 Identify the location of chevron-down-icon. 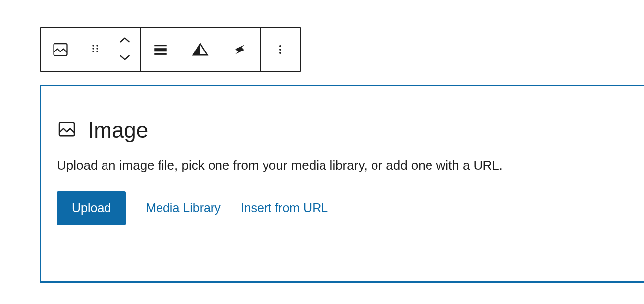
(125, 59).